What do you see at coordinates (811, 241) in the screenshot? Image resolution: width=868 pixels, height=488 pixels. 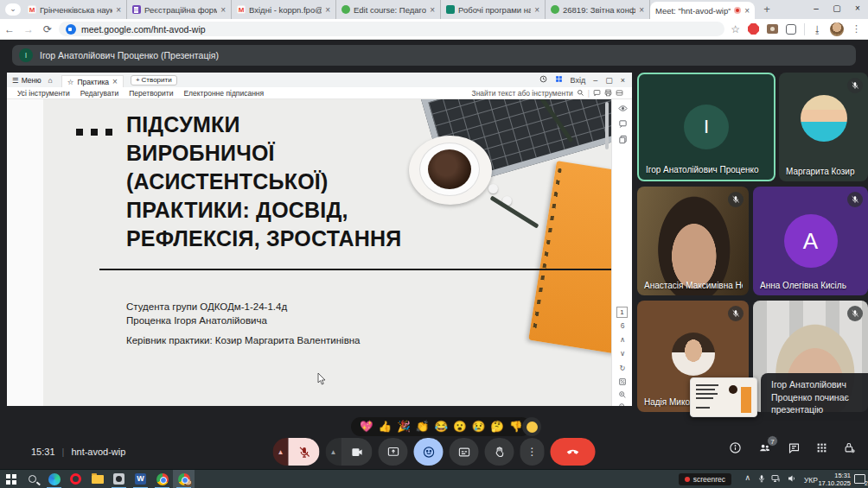 I see `participant-tile-kysil: А Анна Олегівна Кисіль` at bounding box center [811, 241].